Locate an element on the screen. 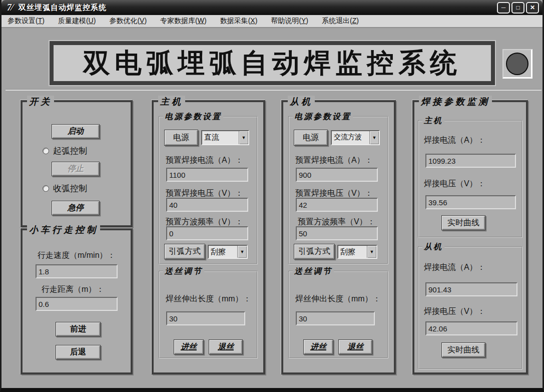 The image size is (544, 392). master-preset-voltage-field is located at coordinates (207, 205).